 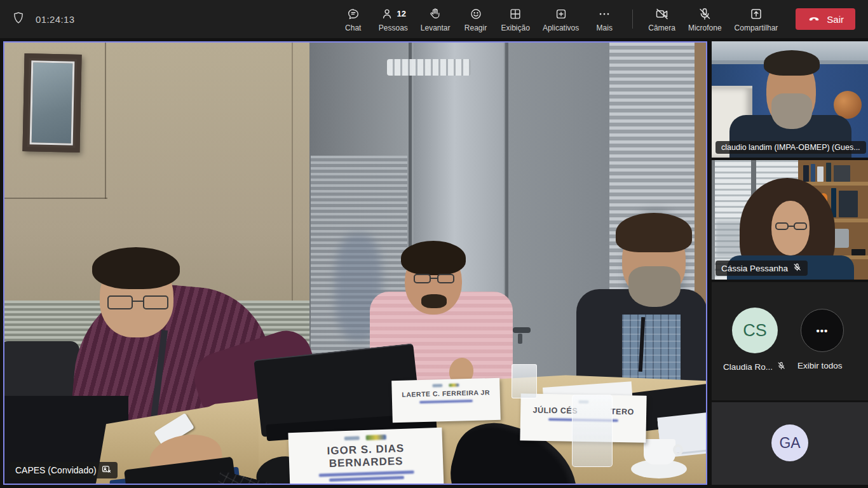 I want to click on mic-label: Microfone, so click(x=705, y=28).